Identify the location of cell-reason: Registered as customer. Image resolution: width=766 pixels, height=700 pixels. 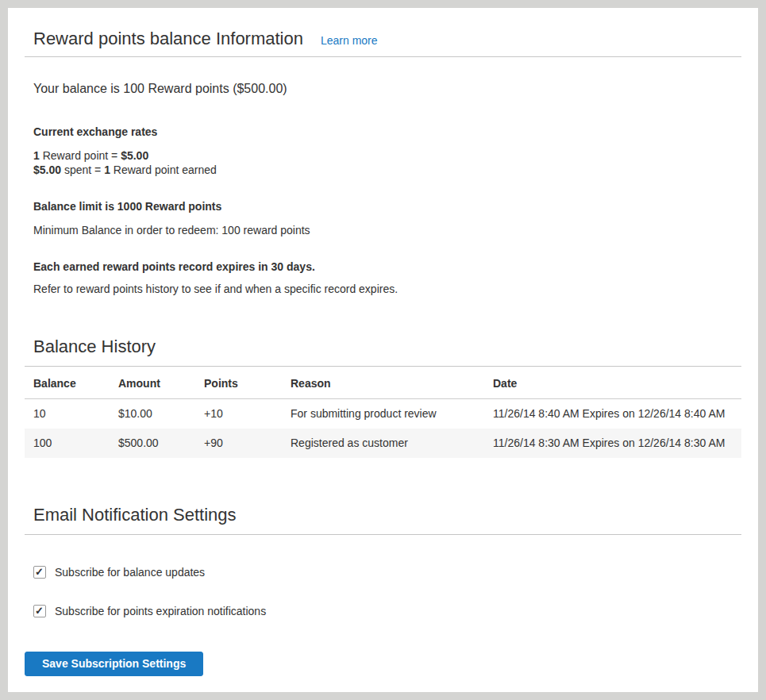
(383, 443).